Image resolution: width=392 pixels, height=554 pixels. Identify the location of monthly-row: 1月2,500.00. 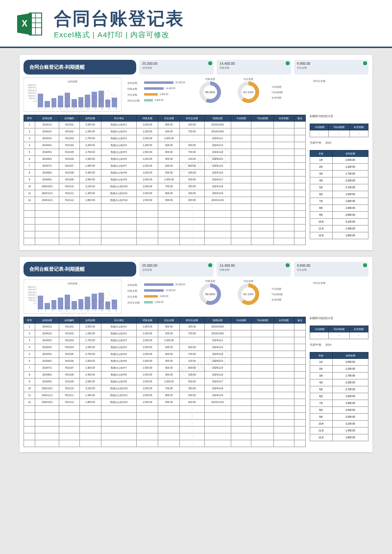
(339, 160).